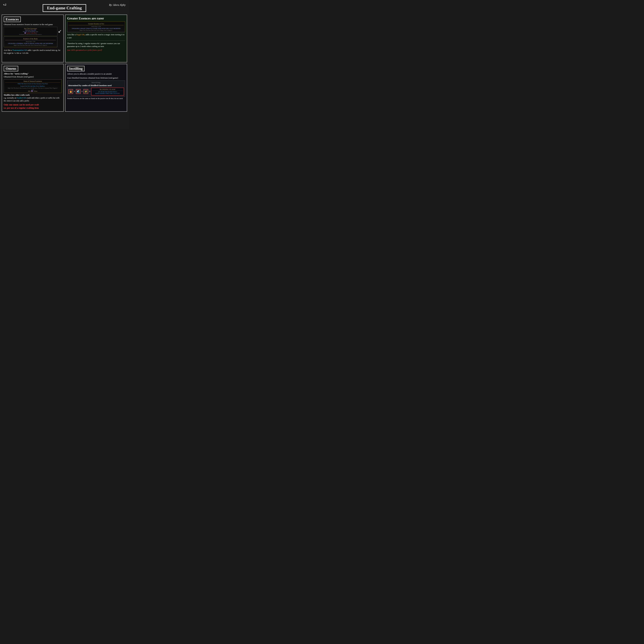 This screenshot has width=644, height=644. What do you see at coordinates (96, 85) in the screenshot?
I see `instilling-determined: determined by combo of Distilled Emotion…` at bounding box center [96, 85].